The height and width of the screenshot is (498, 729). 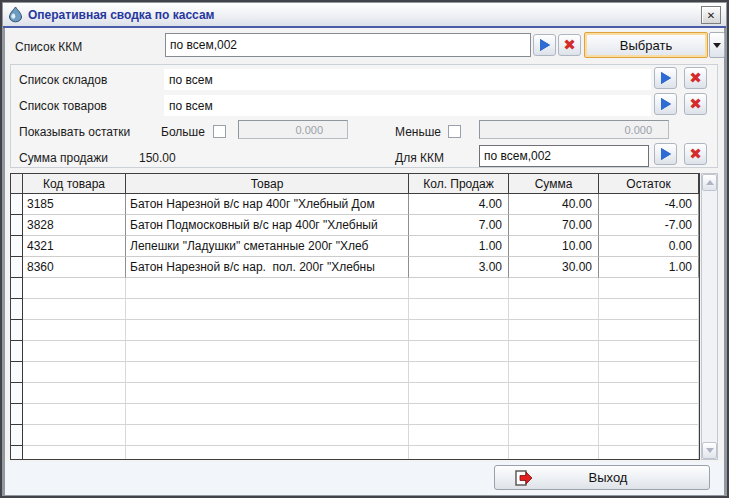 What do you see at coordinates (696, 78) in the screenshot?
I see `warehouses-clear-button: ✖` at bounding box center [696, 78].